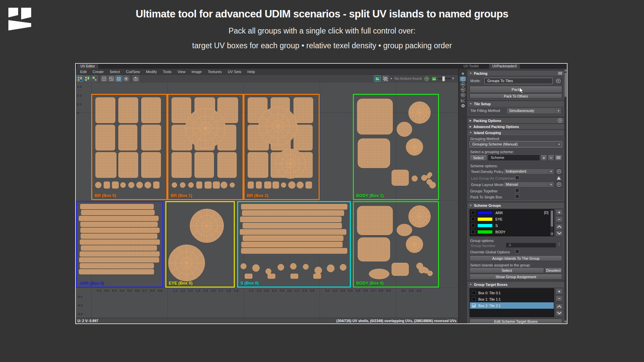  I want to click on pack-to-others-button: Pack To Others, so click(516, 96).